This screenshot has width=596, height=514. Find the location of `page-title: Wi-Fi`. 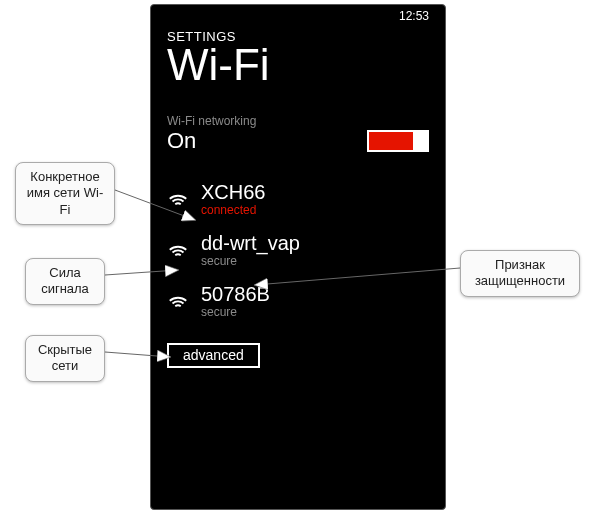

page-title: Wi-Fi is located at coordinates (298, 65).